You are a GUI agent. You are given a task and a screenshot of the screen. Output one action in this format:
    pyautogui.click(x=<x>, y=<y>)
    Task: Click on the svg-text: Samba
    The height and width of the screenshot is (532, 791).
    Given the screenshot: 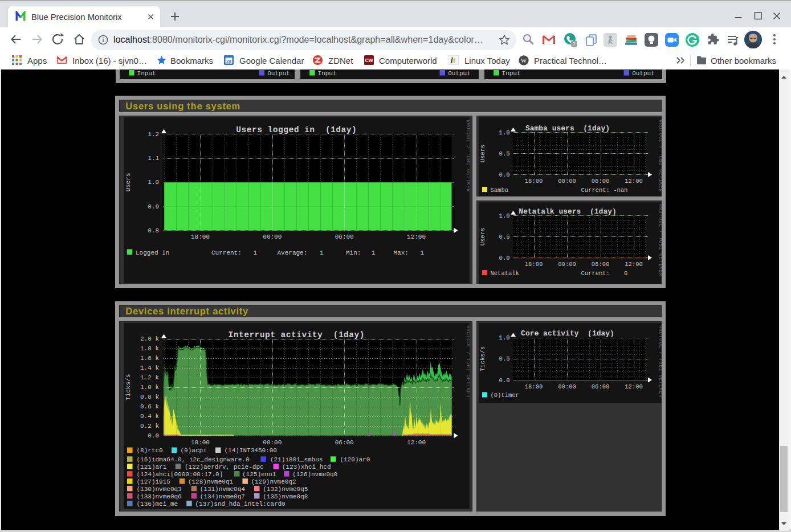 What is the action you would take?
    pyautogui.click(x=499, y=190)
    